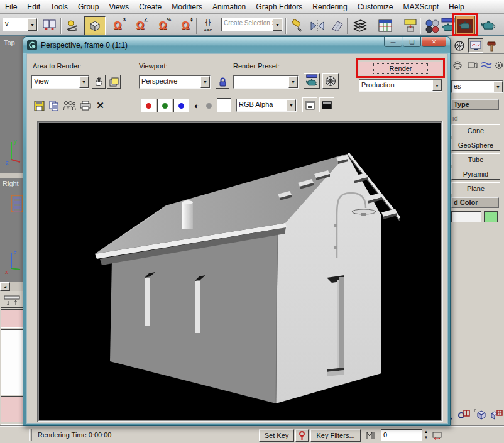 The height and width of the screenshot is (443, 504). What do you see at coordinates (317, 26) in the screenshot?
I see `mirror-icon` at bounding box center [317, 26].